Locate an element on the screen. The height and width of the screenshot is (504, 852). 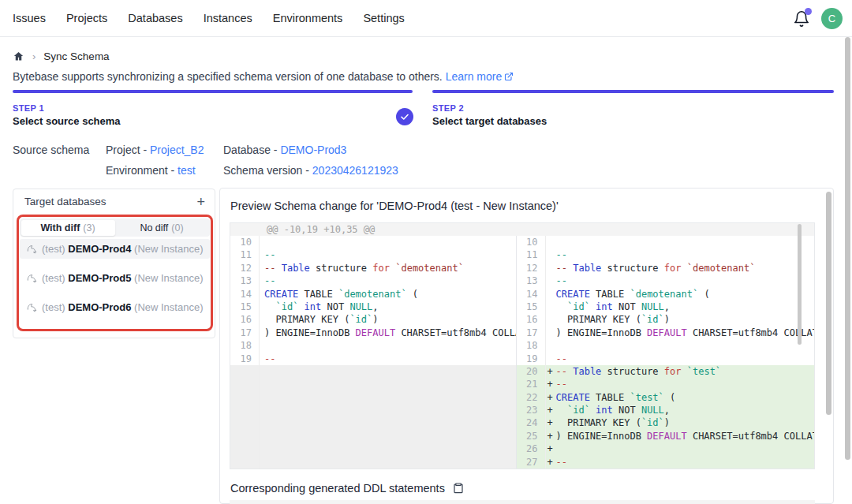
notification-dot is located at coordinates (808, 11).